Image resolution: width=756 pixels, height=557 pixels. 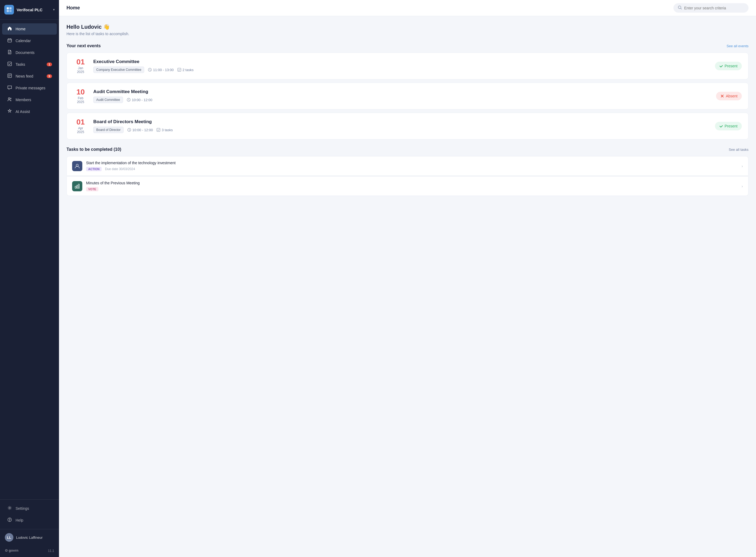 I want to click on see-all-events-link: See all events, so click(x=737, y=46).